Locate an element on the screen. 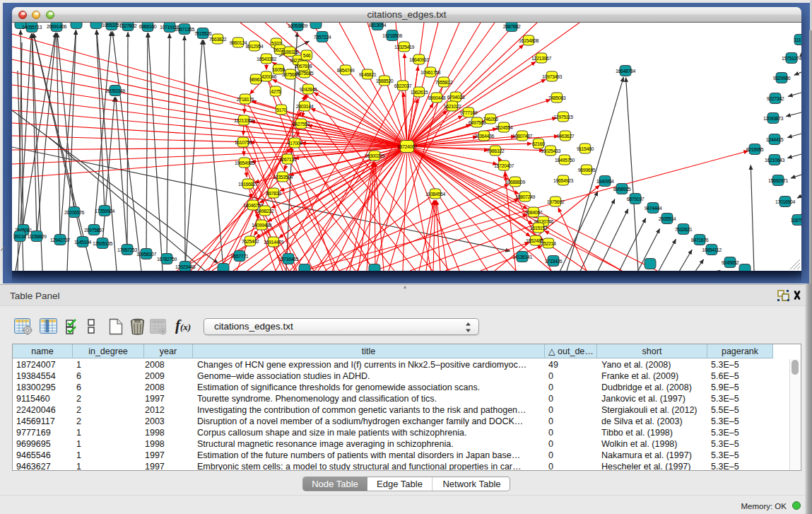 This screenshot has height=514, width=812. svg-text: 1588520 is located at coordinates (384, 81).